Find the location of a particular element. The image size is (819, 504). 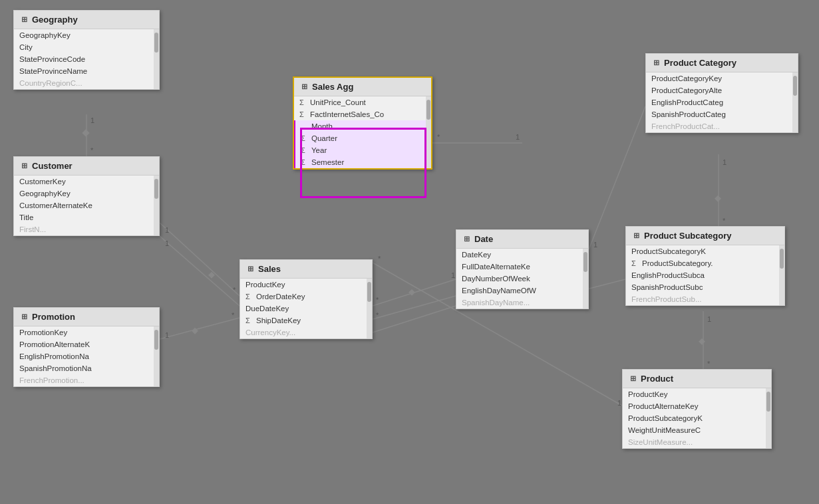

table-row: SpanishDayName... is located at coordinates (522, 303).